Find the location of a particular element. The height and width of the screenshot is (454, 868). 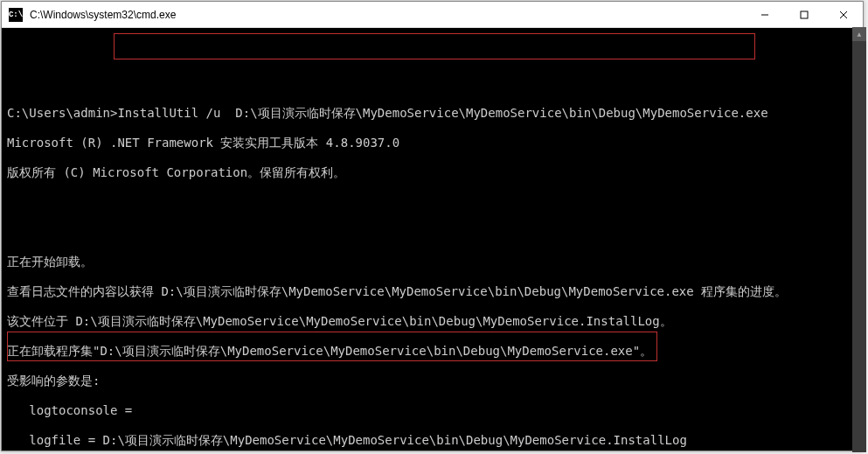

maximize-button is located at coordinates (804, 14).